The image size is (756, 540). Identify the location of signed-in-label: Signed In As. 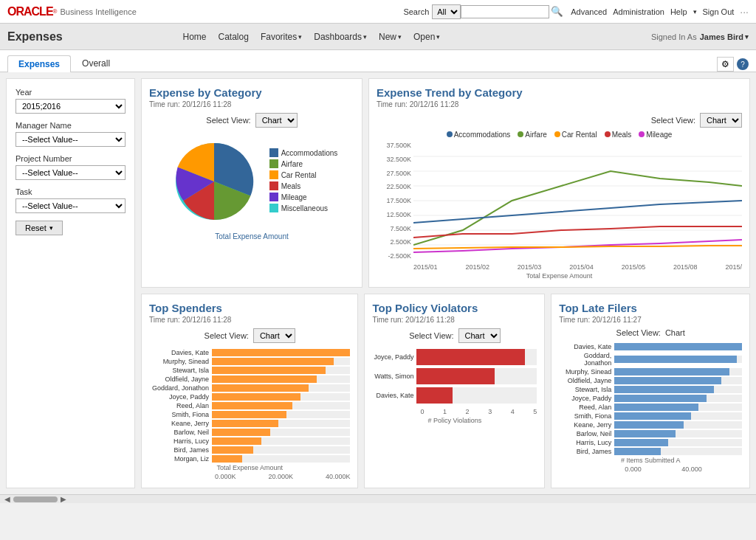
(674, 37).